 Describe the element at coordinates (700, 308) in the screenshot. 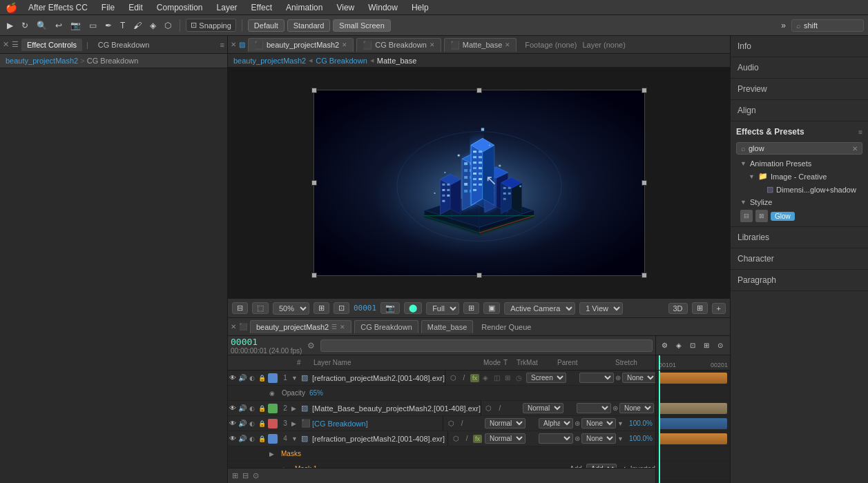

I see `vc-ruler-btn: ⊞` at that location.